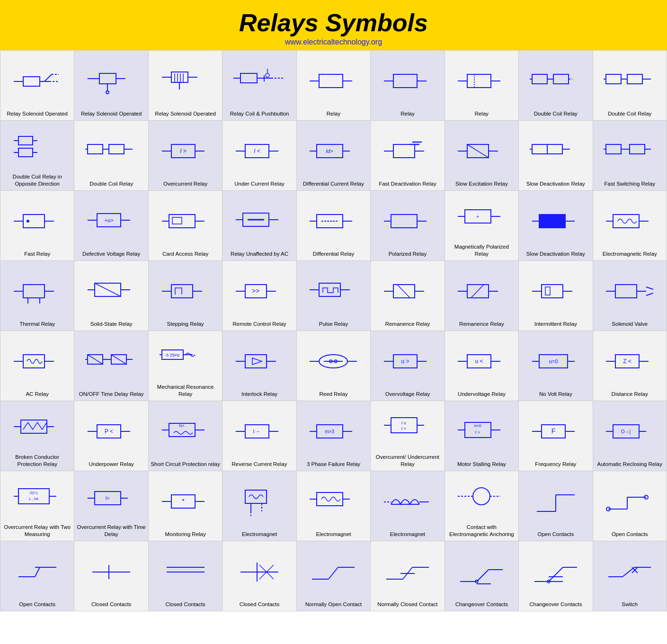  Describe the element at coordinates (259, 534) in the screenshot. I see `symbol-label: Electromagnet` at that location.